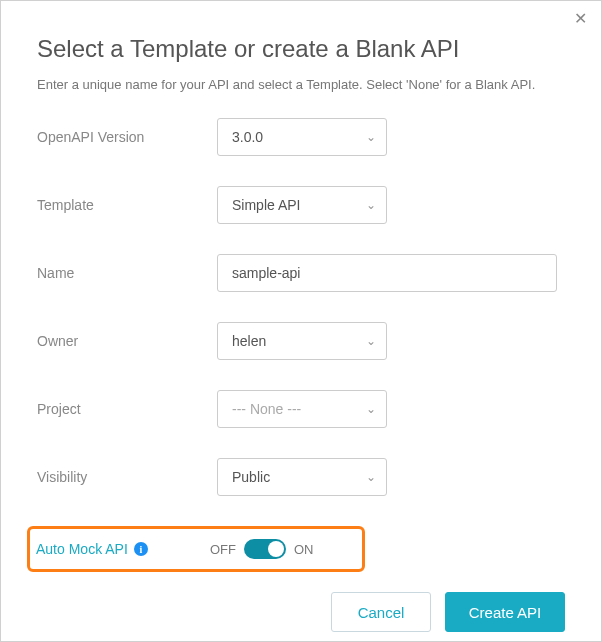  Describe the element at coordinates (301, 409) in the screenshot. I see `row-project: Project --- None --- ⌄` at that location.